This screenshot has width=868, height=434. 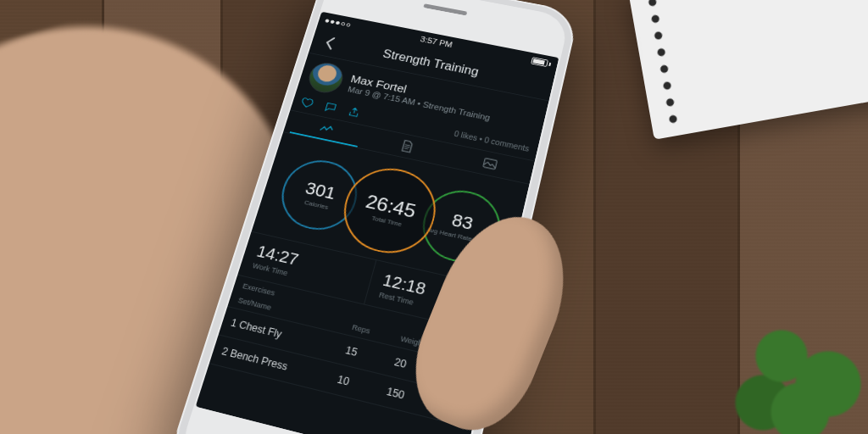 What do you see at coordinates (331, 108) in the screenshot?
I see `comment-button` at bounding box center [331, 108].